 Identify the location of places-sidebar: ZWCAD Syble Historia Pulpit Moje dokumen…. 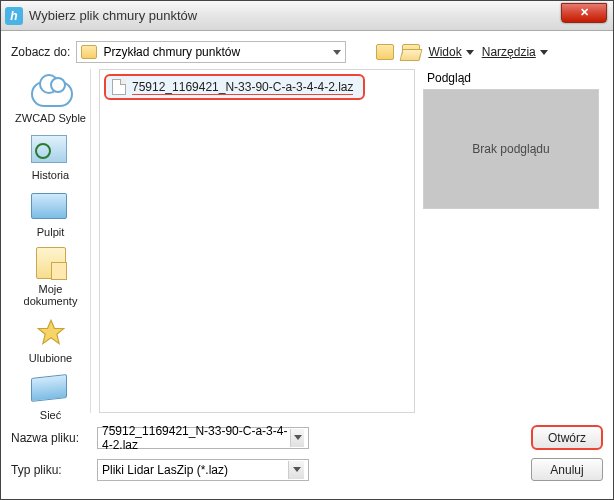
(51, 241).